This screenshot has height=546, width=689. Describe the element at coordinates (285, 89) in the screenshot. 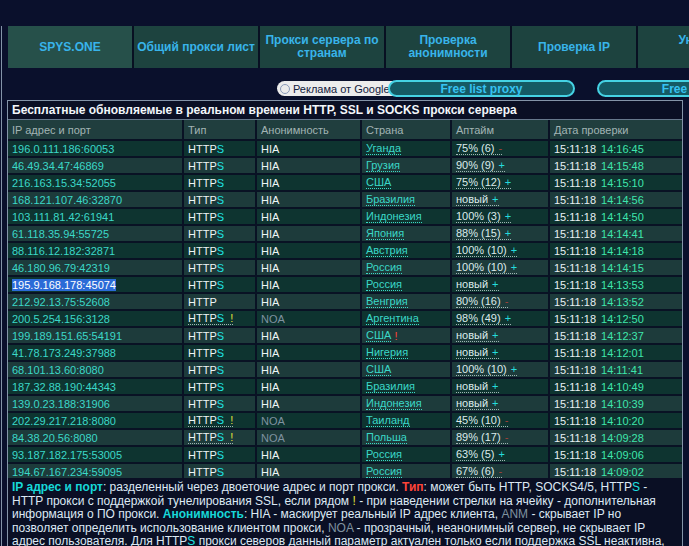

I see `adchoices-icon` at that location.